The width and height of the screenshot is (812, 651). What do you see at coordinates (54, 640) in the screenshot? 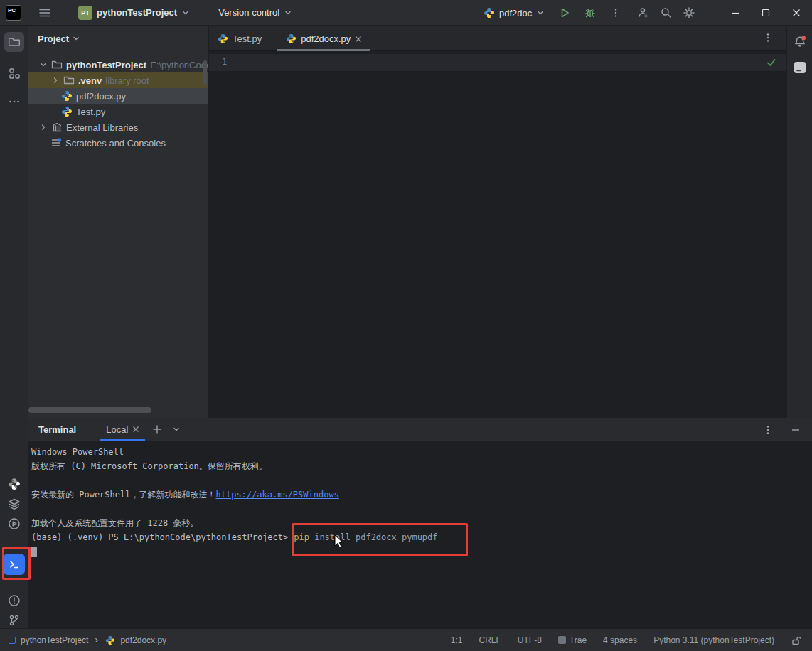
I see `breadcrumb-project: pythonTestProject` at bounding box center [54, 640].